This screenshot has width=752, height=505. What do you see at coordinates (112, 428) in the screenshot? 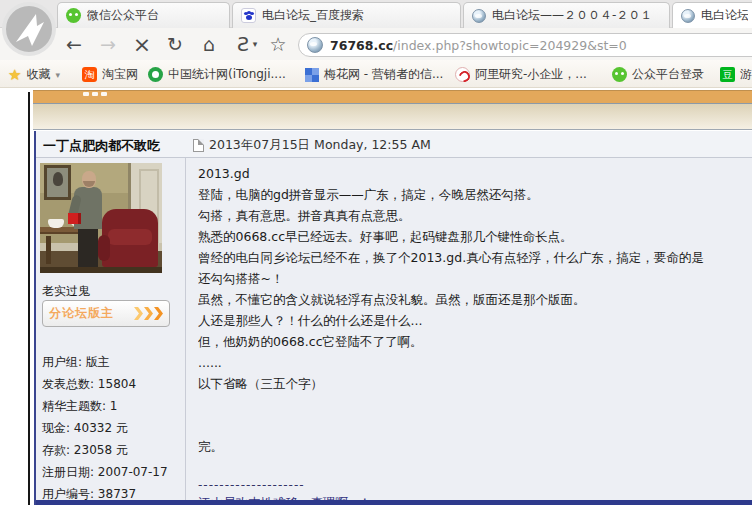
I see `stat-cash: 现金: 40332 元` at bounding box center [112, 428].